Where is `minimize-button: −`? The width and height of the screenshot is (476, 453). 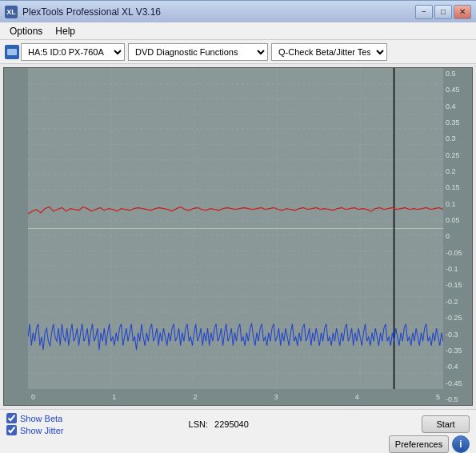 minimize-button: − is located at coordinates (424, 12).